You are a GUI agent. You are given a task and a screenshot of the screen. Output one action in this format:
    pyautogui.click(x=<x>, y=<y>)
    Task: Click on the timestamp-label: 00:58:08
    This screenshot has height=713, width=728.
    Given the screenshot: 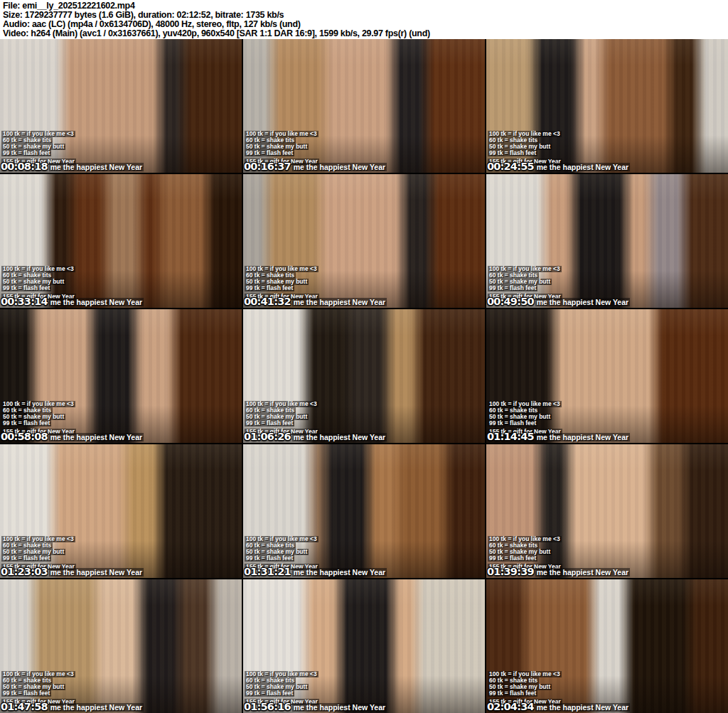 What is the action you would take?
    pyautogui.click(x=24, y=436)
    